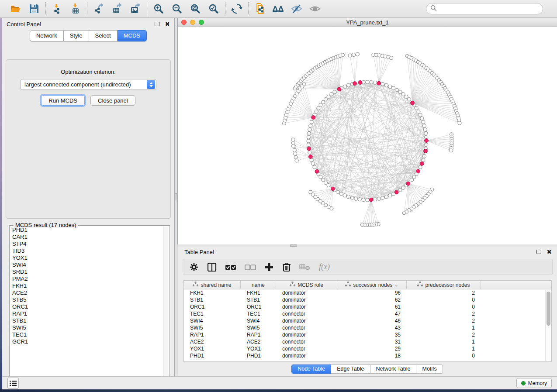 The image size is (557, 392). Describe the element at coordinates (350, 369) in the screenshot. I see `tab-edge-table: Edge Table` at that location.